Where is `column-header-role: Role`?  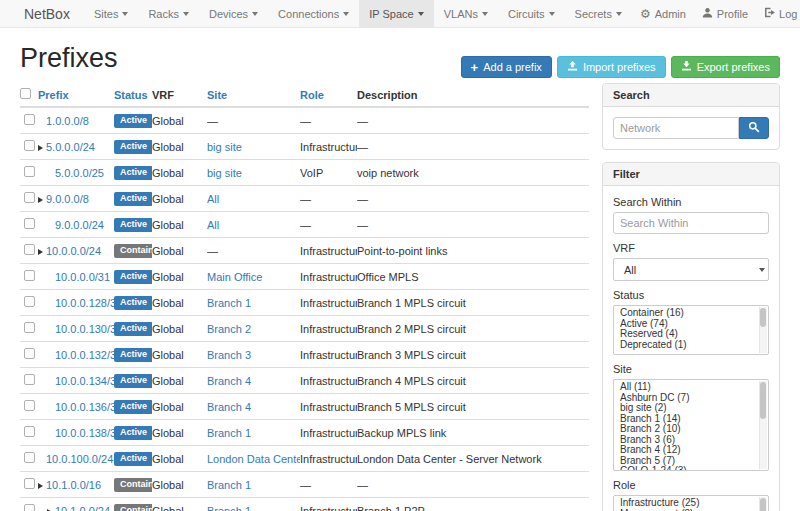
column-header-role: Role is located at coordinates (328, 95).